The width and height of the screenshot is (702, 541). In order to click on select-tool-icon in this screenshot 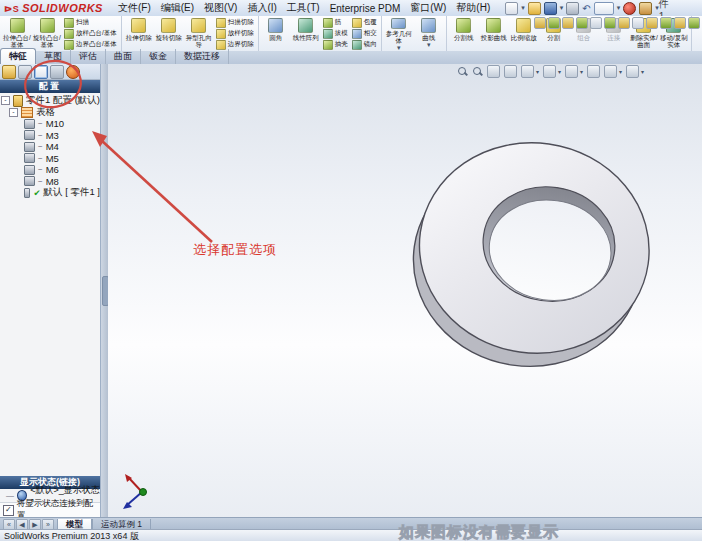, I will do `click(604, 8)`.